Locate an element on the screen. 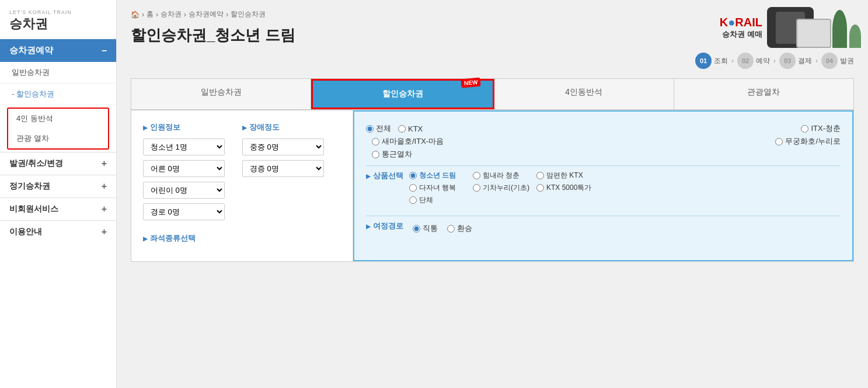 The image size is (868, 388). breadcrumb-sep-2: › is located at coordinates (157, 15).